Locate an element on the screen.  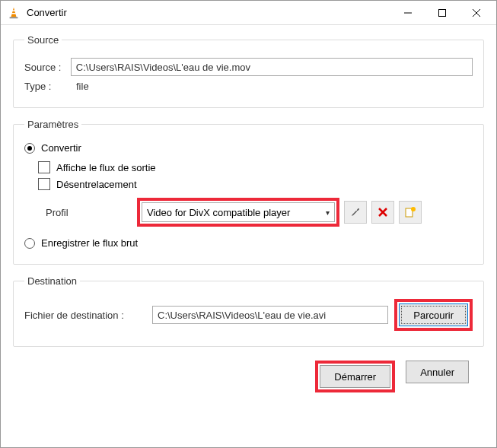
profile-value: Video for DivX compatible player is located at coordinates (218, 213).